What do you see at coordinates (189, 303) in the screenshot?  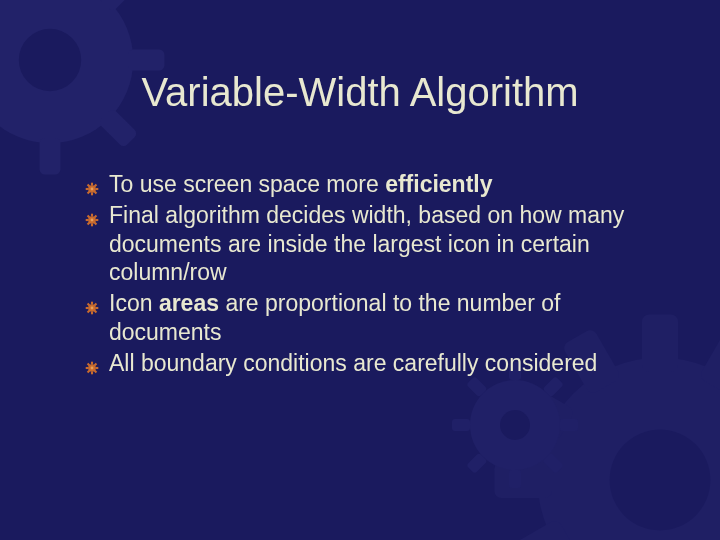 I see `bullet-emphasis: areas` at bounding box center [189, 303].